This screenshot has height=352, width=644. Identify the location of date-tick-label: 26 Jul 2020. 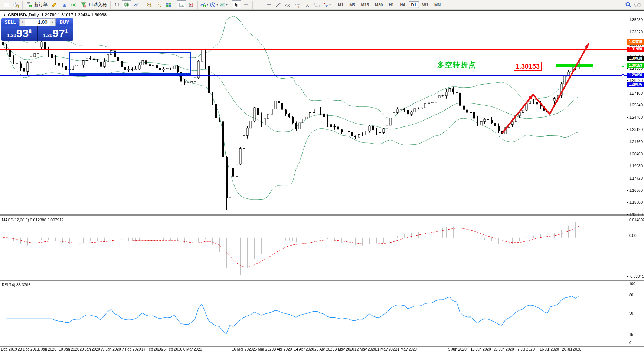
(572, 349).